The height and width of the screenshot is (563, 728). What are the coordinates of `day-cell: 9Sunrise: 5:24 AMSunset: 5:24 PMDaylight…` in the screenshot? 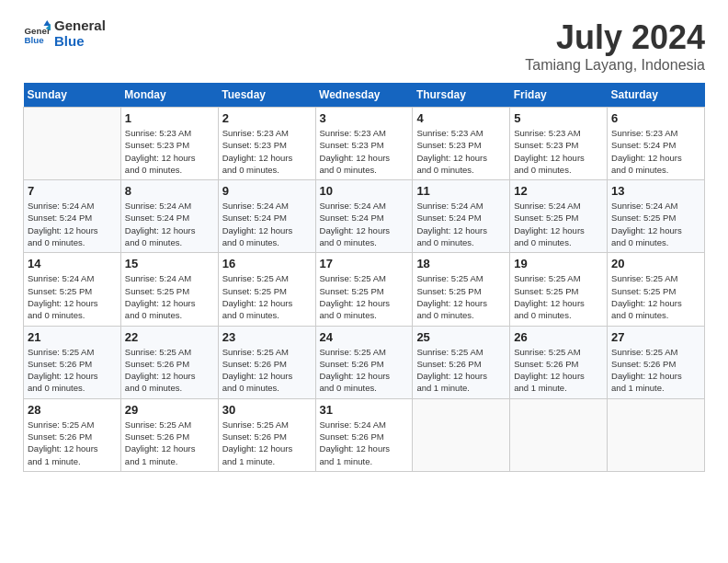 It's located at (267, 217).